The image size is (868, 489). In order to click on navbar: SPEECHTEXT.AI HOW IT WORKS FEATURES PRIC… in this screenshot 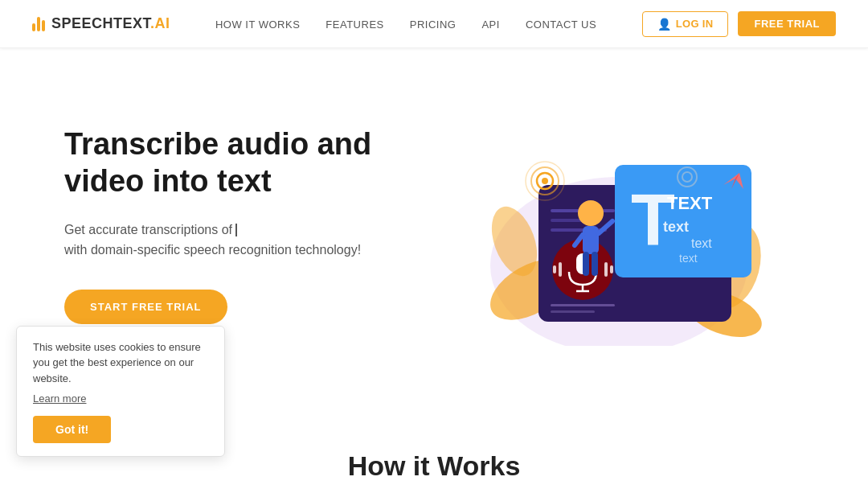, I will do `click(434, 24)`.